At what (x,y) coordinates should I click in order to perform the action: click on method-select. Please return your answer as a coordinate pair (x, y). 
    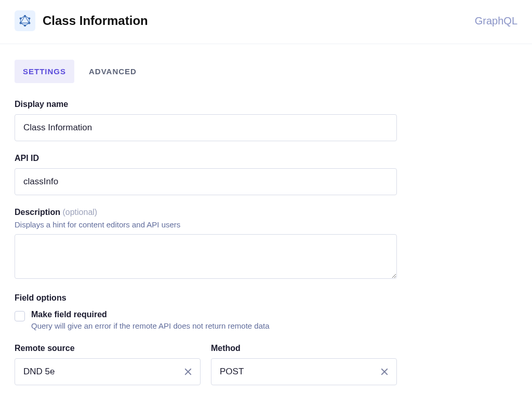
    Looking at the image, I should click on (304, 372).